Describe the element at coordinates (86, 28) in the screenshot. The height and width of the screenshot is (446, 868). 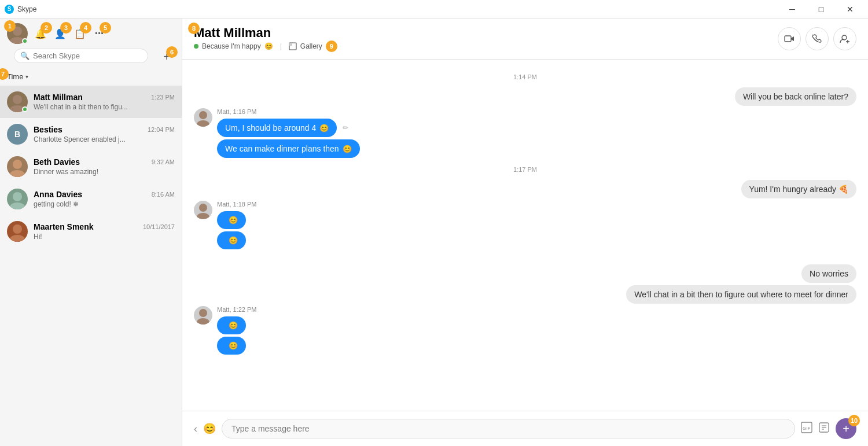
I see `badge-4: 4` at that location.